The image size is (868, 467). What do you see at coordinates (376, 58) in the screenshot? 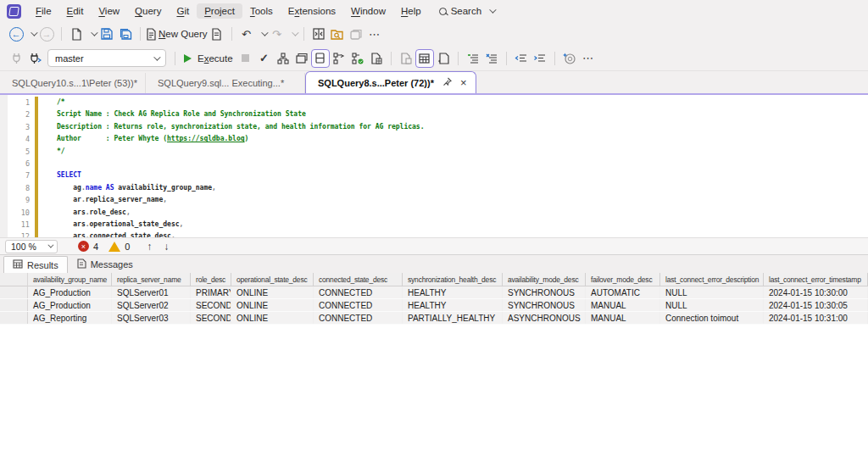
I see `live-query-stats-button` at bounding box center [376, 58].